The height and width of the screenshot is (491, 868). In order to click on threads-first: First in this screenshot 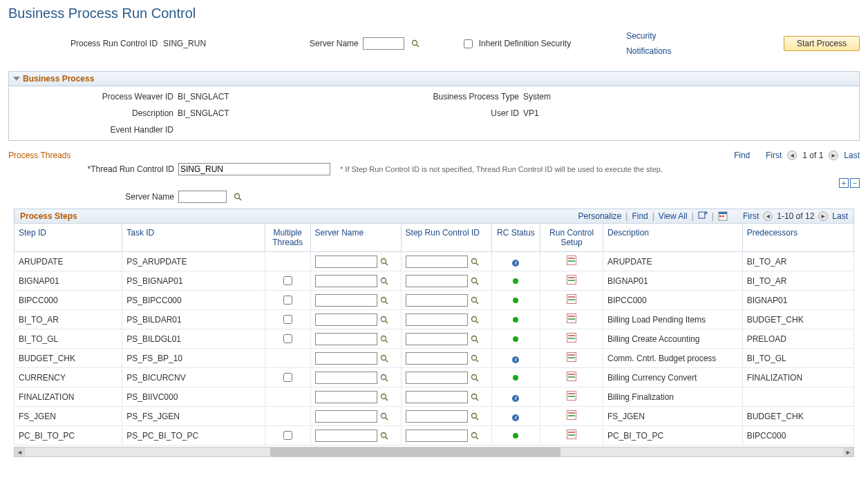, I will do `click(774, 155)`.